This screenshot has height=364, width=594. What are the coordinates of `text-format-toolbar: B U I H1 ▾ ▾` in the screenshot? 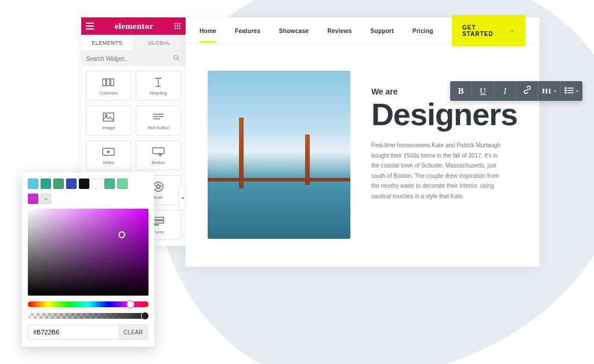 It's located at (516, 91).